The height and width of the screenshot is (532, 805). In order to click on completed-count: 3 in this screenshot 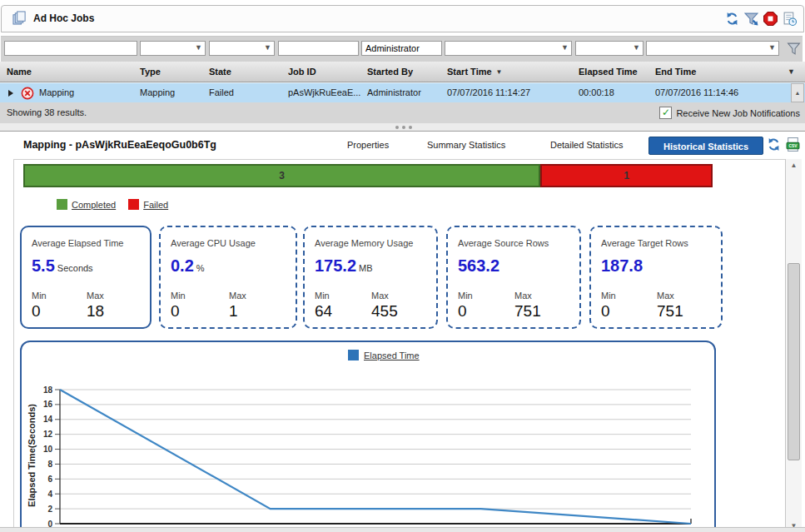, I will do `click(281, 176)`.